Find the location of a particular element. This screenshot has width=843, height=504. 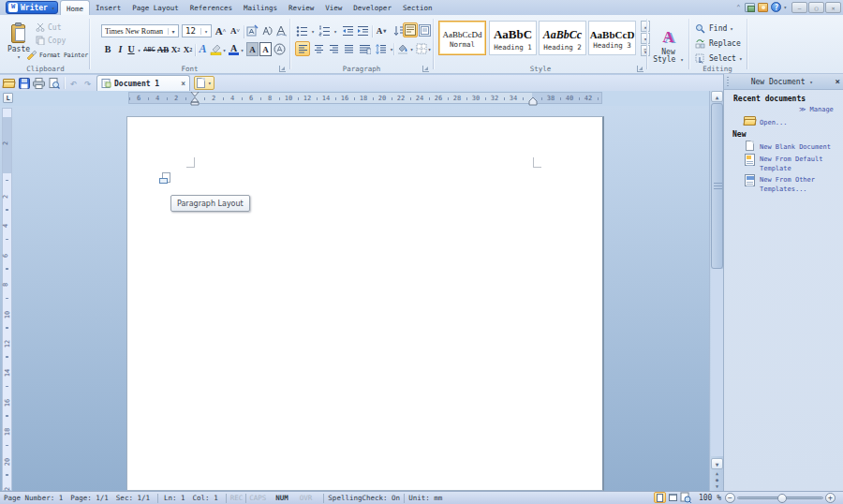

document-tab-close-icon: × is located at coordinates (184, 84).